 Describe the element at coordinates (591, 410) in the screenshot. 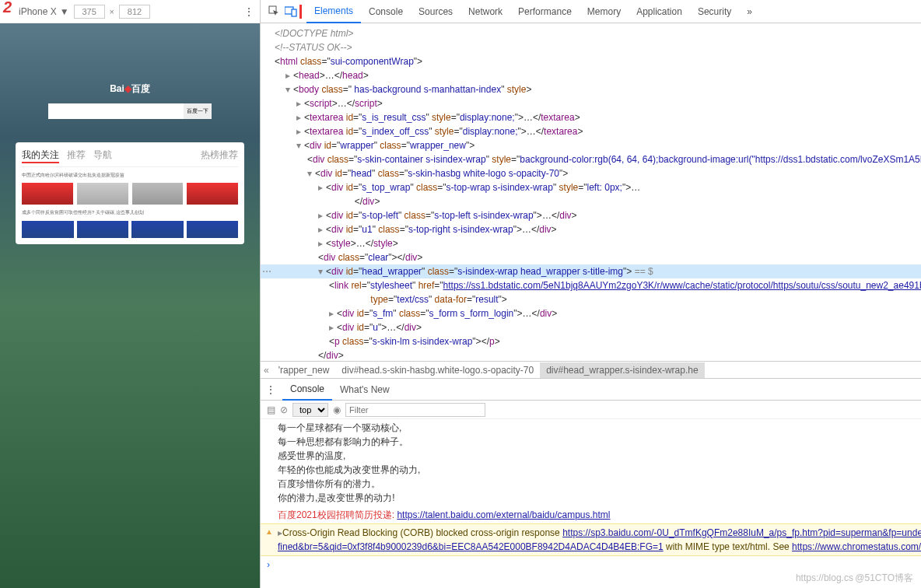

I see `console-toolbar: ▤ ⊘ top ◉ Default levels ▼ 5 hidden ⚙` at that location.